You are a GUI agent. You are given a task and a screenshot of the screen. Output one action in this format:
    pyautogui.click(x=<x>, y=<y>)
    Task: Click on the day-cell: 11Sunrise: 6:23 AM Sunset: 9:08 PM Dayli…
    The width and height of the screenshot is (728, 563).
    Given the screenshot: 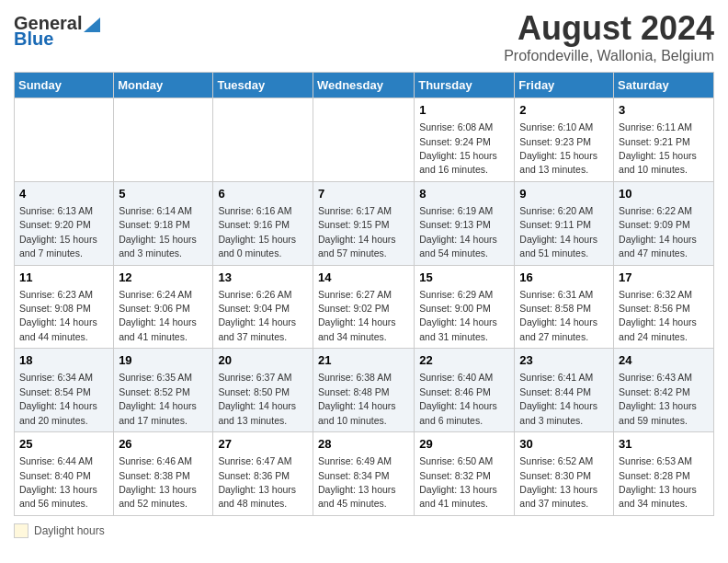 What is the action you would take?
    pyautogui.click(x=64, y=307)
    